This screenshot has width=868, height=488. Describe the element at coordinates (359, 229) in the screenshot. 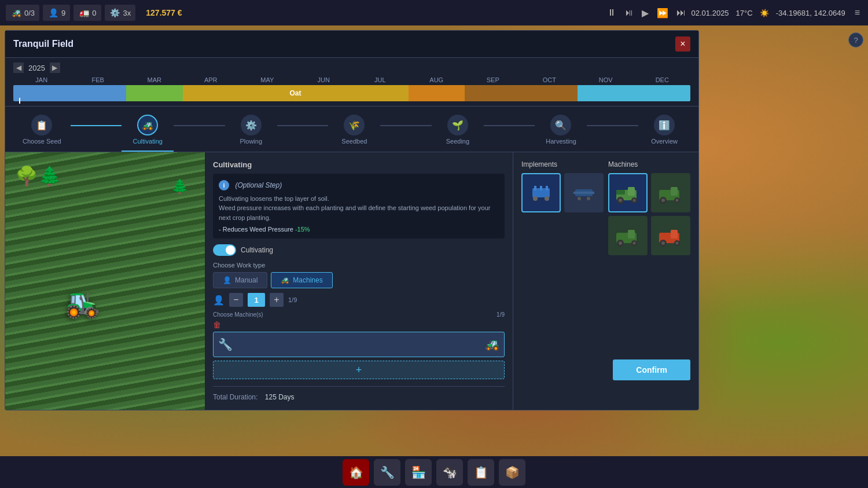

I see `weed-reduction: - Reduces Weed Pressure -15%` at that location.